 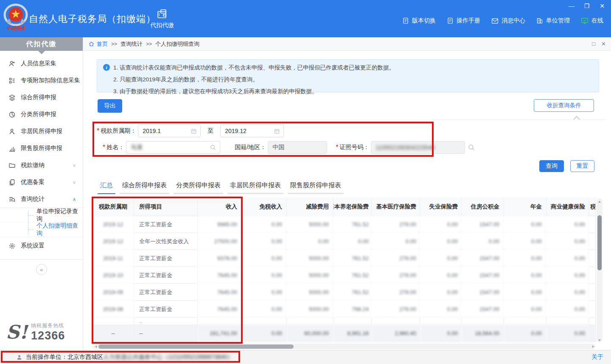 What do you see at coordinates (42, 246) in the screenshot?
I see `sidebar-item-system-settings: 系统设置` at bounding box center [42, 246].